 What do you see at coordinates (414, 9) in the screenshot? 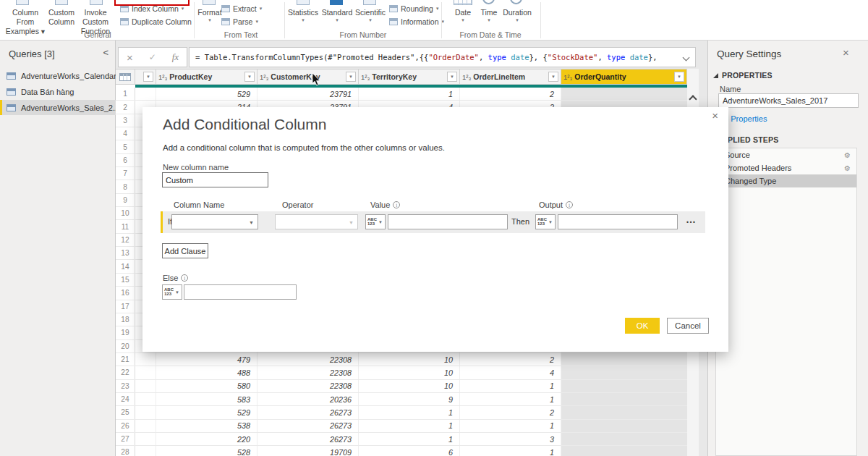
I see `rounding-button: Rounding▾` at bounding box center [414, 9].